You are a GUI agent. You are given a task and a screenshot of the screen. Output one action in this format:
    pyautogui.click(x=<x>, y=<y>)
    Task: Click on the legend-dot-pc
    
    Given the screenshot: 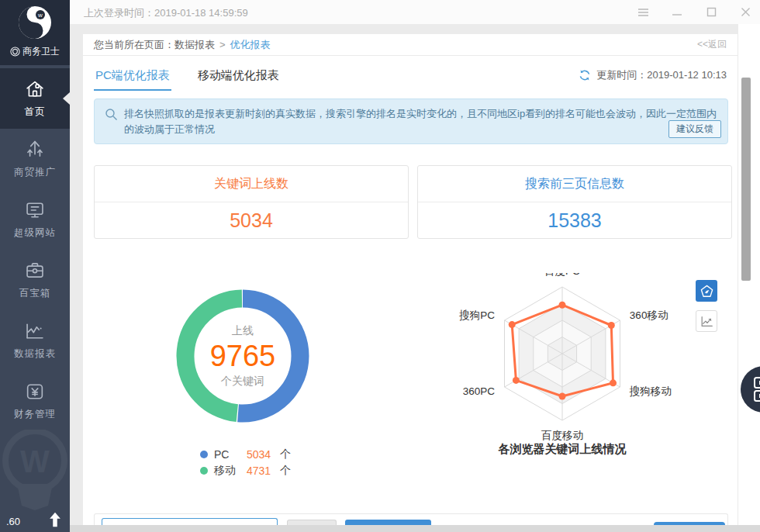 What is the action you would take?
    pyautogui.click(x=204, y=454)
    